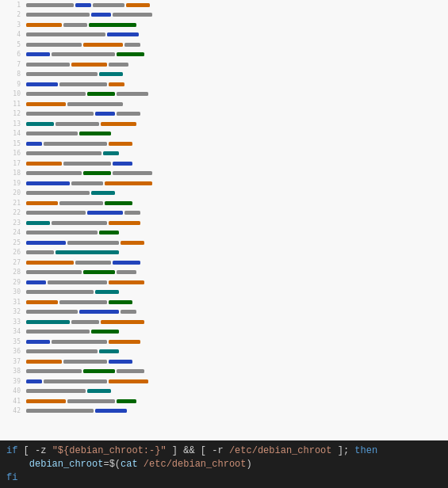 This screenshot has height=488, width=448. I want to click on editor-row: 15, so click(224, 144).